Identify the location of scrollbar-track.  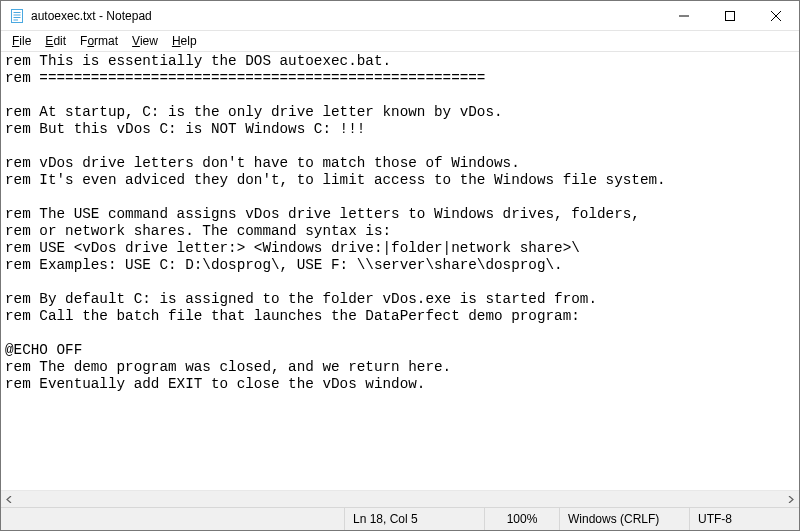
(400, 499).